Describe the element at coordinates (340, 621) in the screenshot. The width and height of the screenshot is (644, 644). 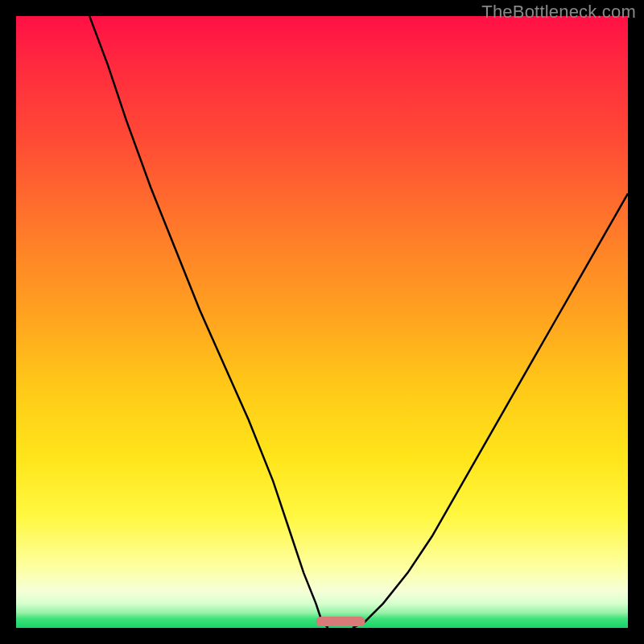
I see `min-marker` at that location.